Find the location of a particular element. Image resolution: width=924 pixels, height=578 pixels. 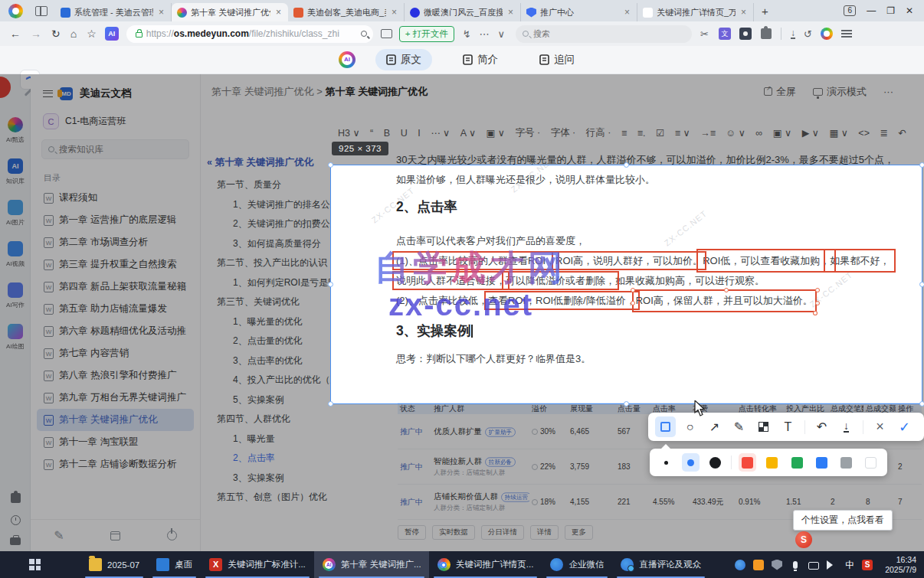

taskbar-item: 2025-07 is located at coordinates (114, 565).